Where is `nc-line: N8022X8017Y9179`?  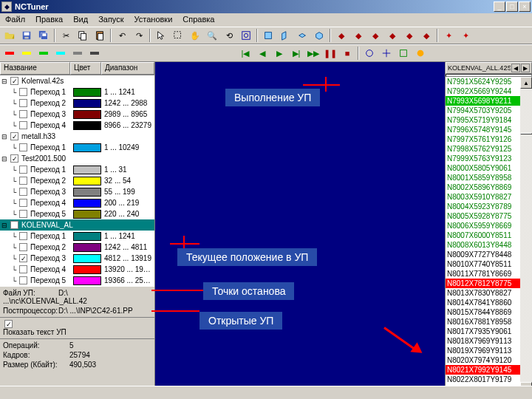
nc-line: N8022X8017Y9179 is located at coordinates (483, 380).